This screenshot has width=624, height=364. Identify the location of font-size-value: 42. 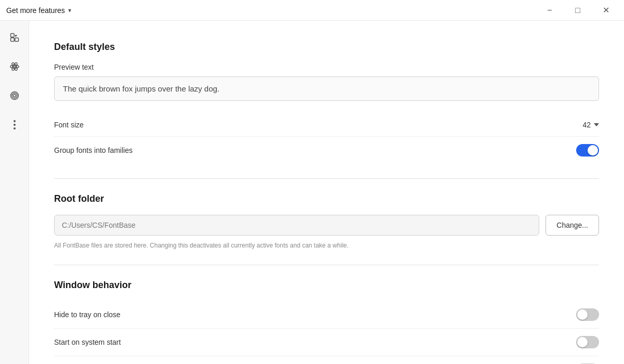
(587, 125).